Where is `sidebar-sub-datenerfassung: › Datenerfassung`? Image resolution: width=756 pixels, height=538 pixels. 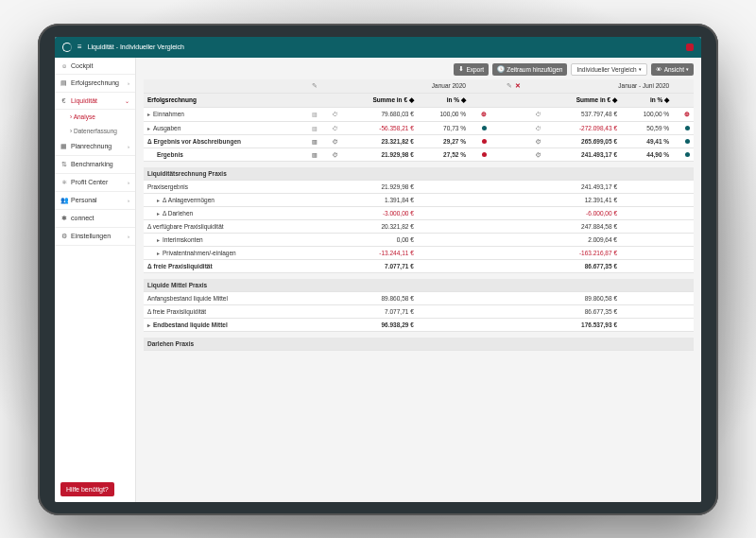
sidebar-sub-datenerfassung: › Datenerfassung is located at coordinates (94, 130).